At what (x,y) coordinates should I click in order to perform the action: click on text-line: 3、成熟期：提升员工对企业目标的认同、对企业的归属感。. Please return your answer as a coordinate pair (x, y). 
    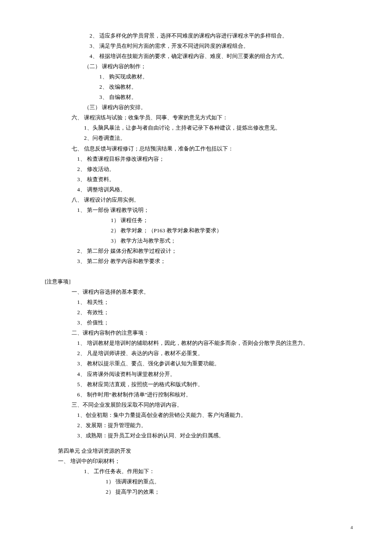
    Looking at the image, I should click on (196, 436).